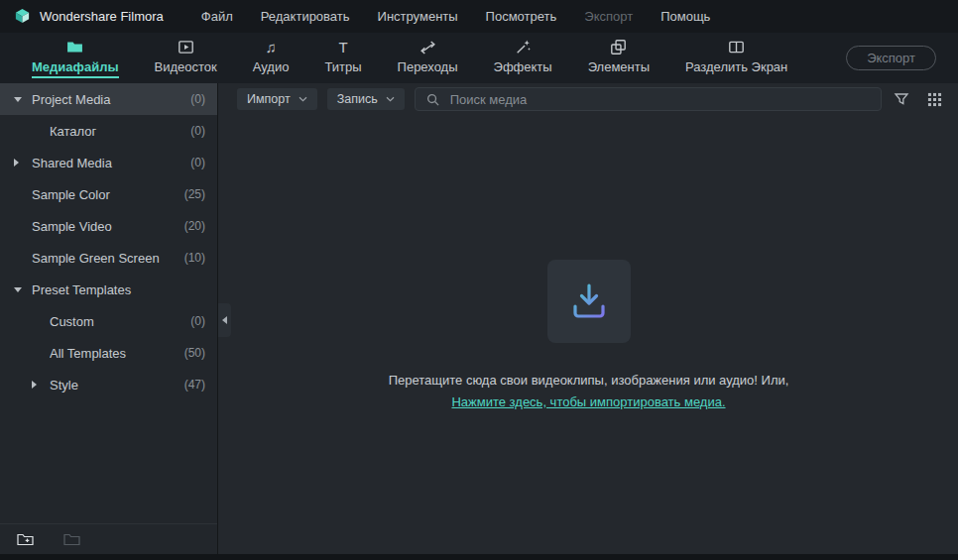 The height and width of the screenshot is (560, 958). Describe the element at coordinates (479, 16) in the screenshot. I see `menubar: Wondershare Filmora Файл Редактировать И…` at that location.